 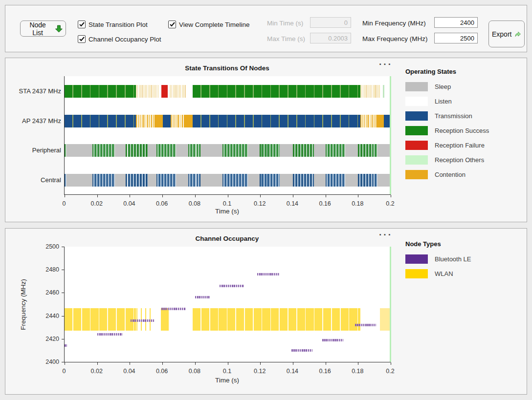 What do you see at coordinates (112, 24) in the screenshot?
I see `checkbox-state-transition-plot: State Transition Plot` at bounding box center [112, 24].